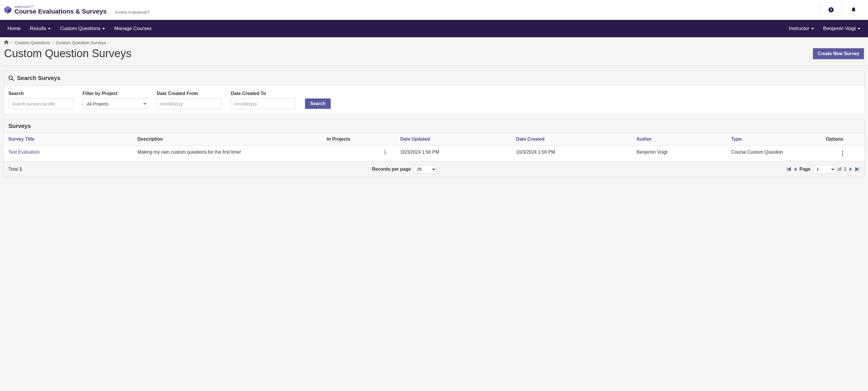  Describe the element at coordinates (802, 29) in the screenshot. I see `role-dropdown: Instructor` at that location.